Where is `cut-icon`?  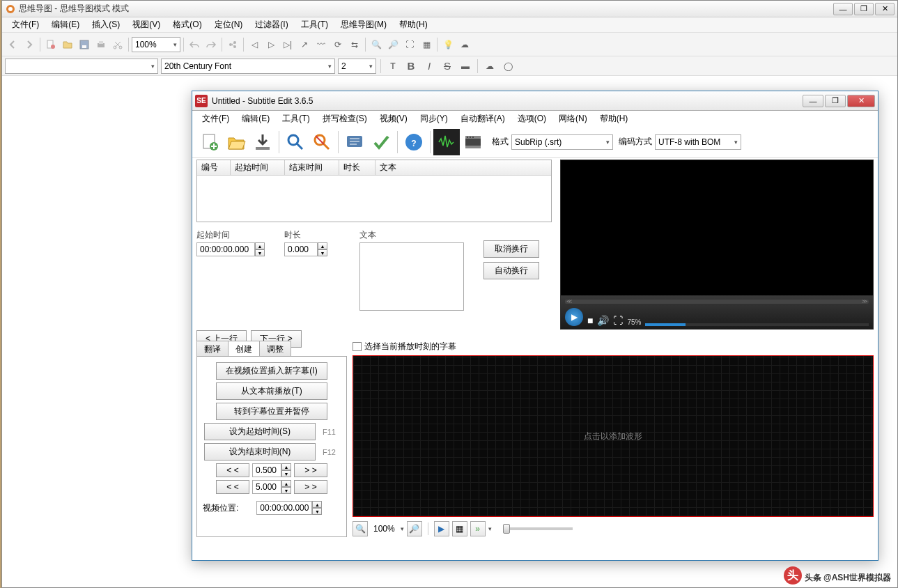
cut-icon is located at coordinates (118, 45).